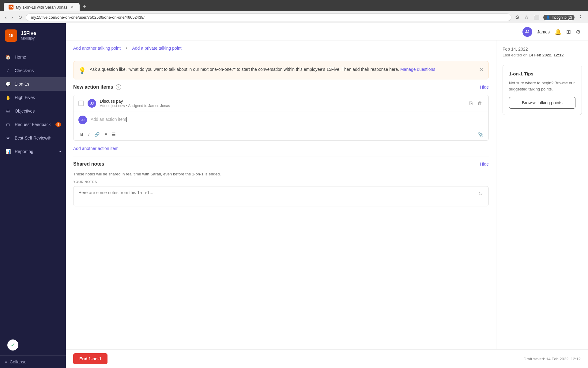  What do you see at coordinates (542, 90) in the screenshot?
I see `tips-card: 1-on-1 Tips Not sure where to begin? Bro…` at bounding box center [542, 90].